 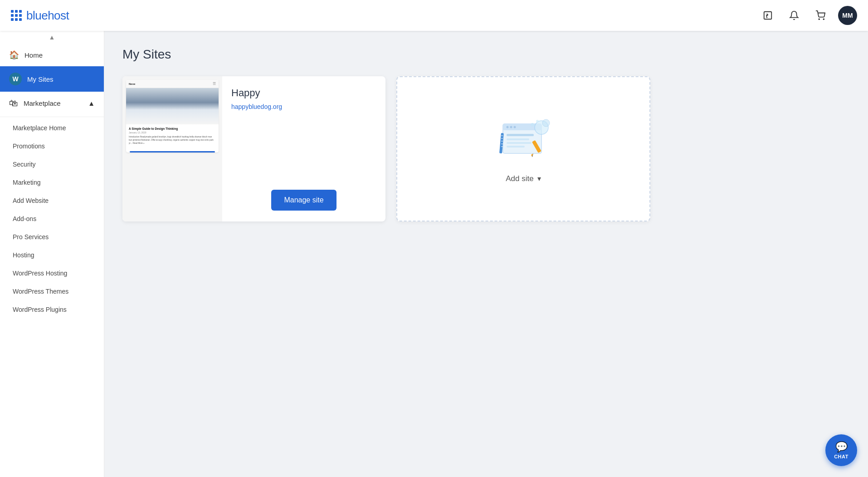 I want to click on site-info: Happy happybluedog.org Manage site, so click(x=304, y=149).